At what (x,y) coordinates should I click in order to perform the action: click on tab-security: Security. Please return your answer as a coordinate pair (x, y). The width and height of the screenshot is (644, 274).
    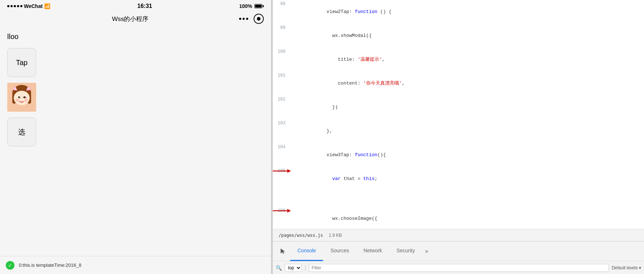
    Looking at the image, I should click on (406, 251).